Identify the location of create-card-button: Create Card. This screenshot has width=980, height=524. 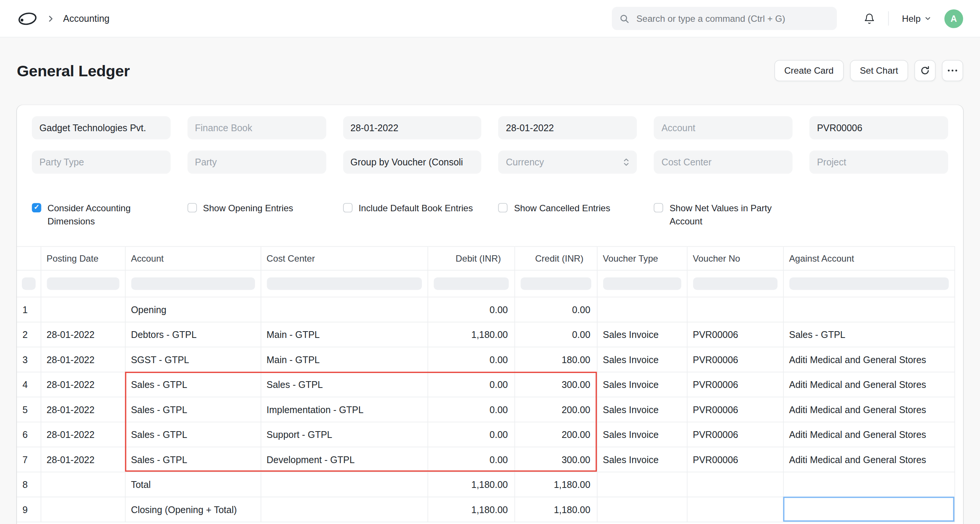
(809, 71).